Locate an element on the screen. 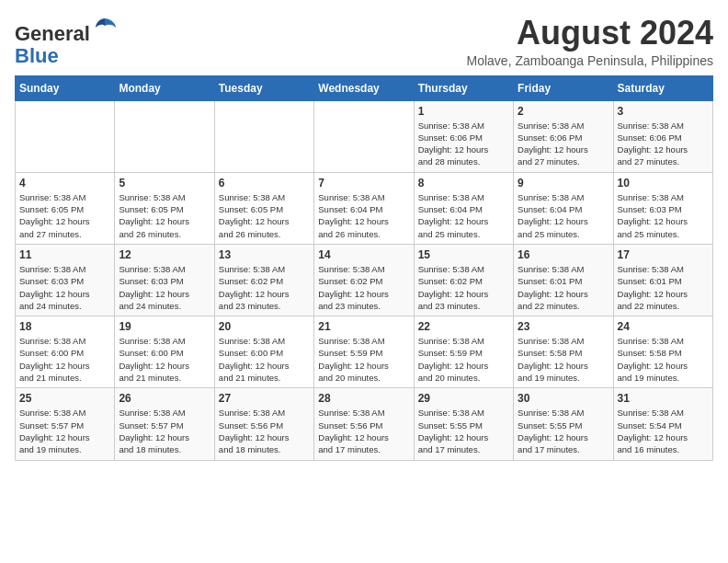  week-row-0: 1Sunrise: 5:38 AMSunset: 6:06 PMDaylight… is located at coordinates (364, 136).